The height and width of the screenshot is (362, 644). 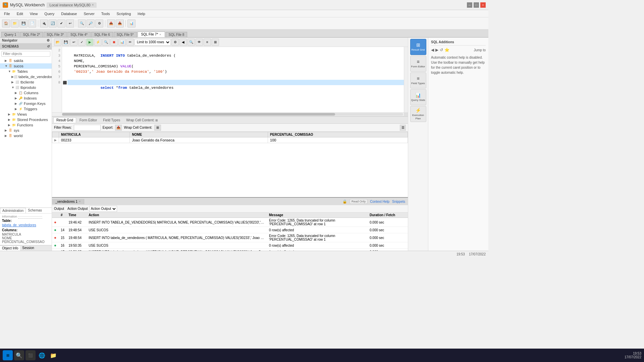 What do you see at coordinates (49, 14) in the screenshot?
I see `menu-query: Query` at bounding box center [49, 14].